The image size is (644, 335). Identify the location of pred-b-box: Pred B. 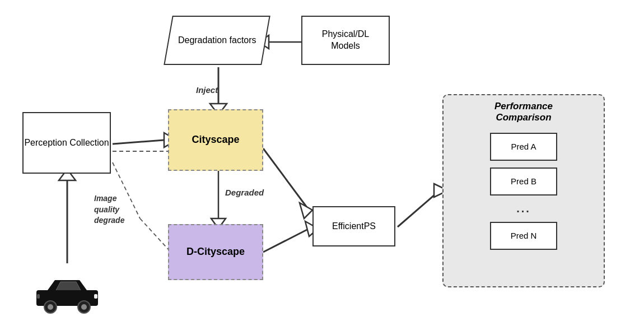
(524, 182).